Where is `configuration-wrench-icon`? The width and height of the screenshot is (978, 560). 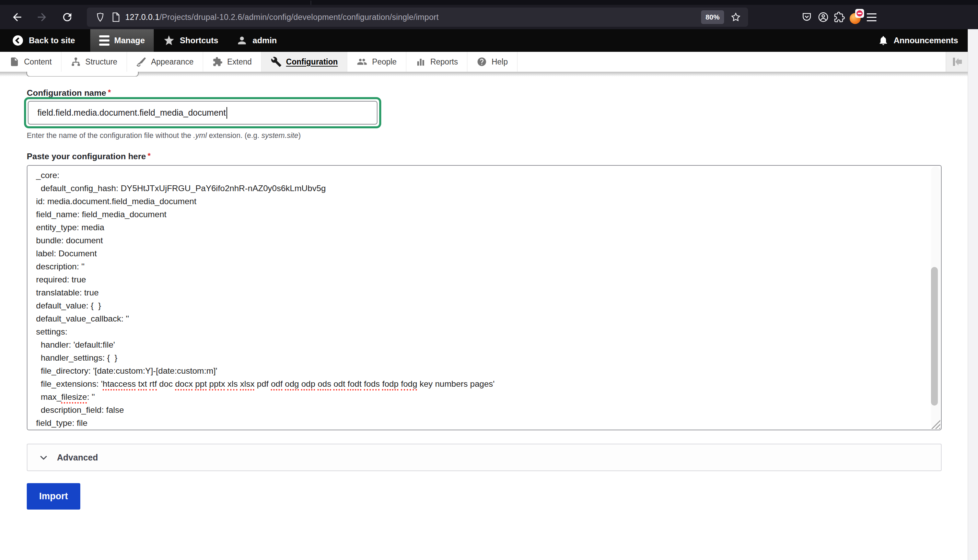 configuration-wrench-icon is located at coordinates (276, 62).